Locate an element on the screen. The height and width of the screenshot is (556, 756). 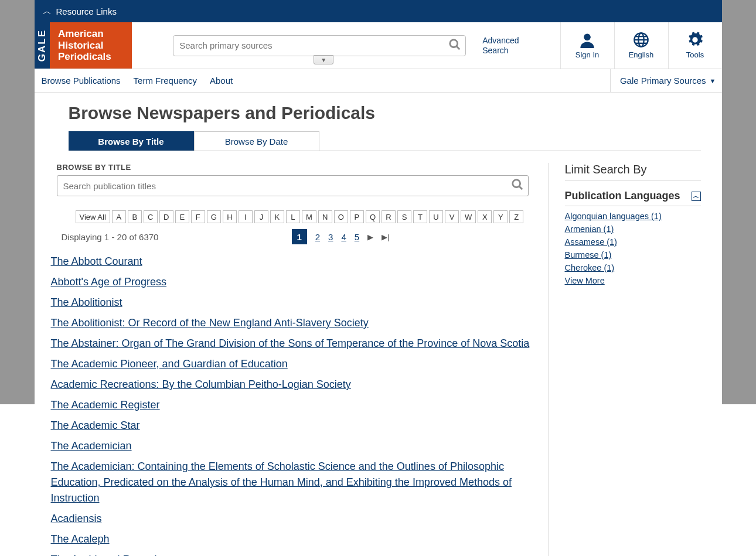
alpha-view-all: View All is located at coordinates (93, 217).